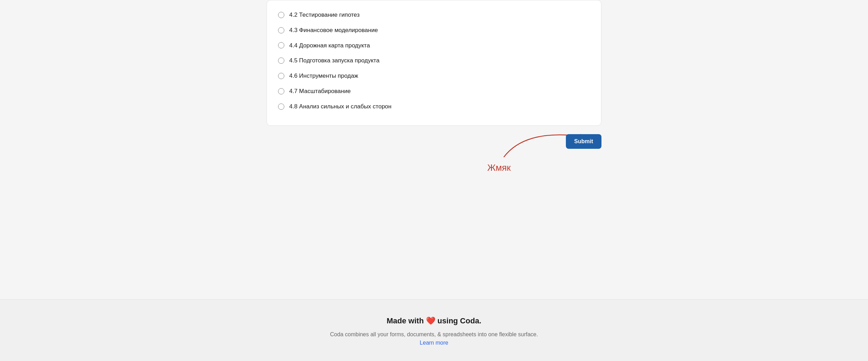 The height and width of the screenshot is (361, 868). Describe the element at coordinates (432, 321) in the screenshot. I see `footer-heart-icon: ❤️` at that location.